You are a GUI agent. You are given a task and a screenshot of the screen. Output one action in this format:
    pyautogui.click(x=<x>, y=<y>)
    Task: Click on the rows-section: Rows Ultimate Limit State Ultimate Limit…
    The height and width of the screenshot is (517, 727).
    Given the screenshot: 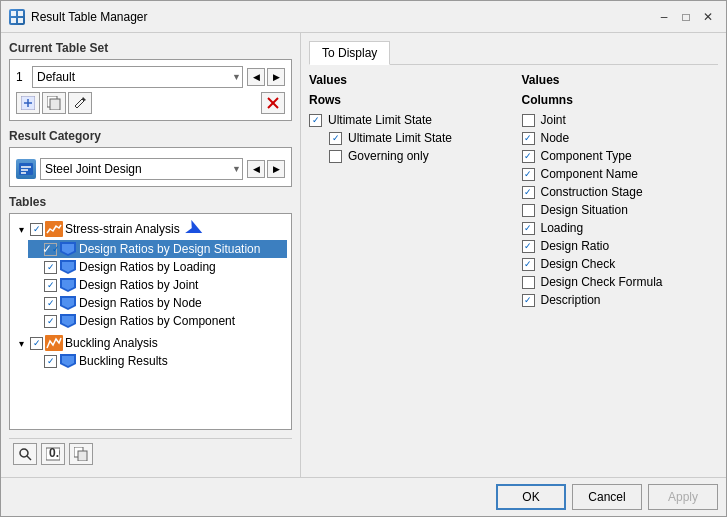 What is the action you would take?
    pyautogui.click(x=408, y=128)
    